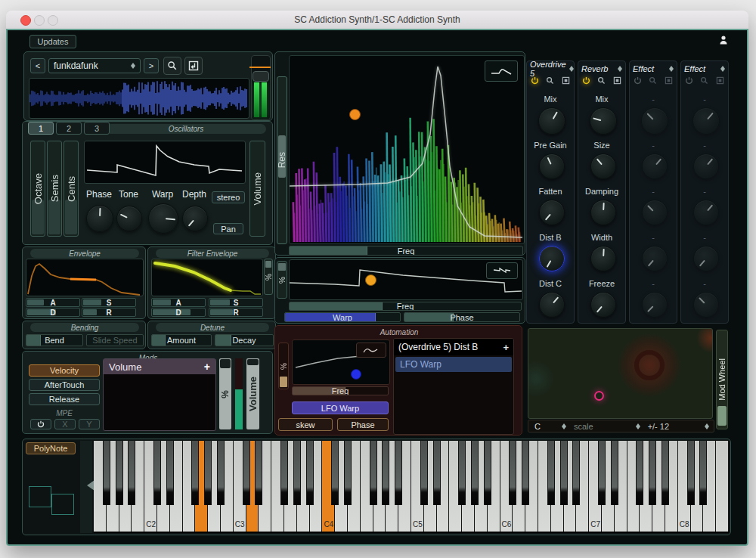 Image resolution: width=756 pixels, height=558 pixels. What do you see at coordinates (157, 473) in the screenshot?
I see `piano-key-Cs2` at bounding box center [157, 473].